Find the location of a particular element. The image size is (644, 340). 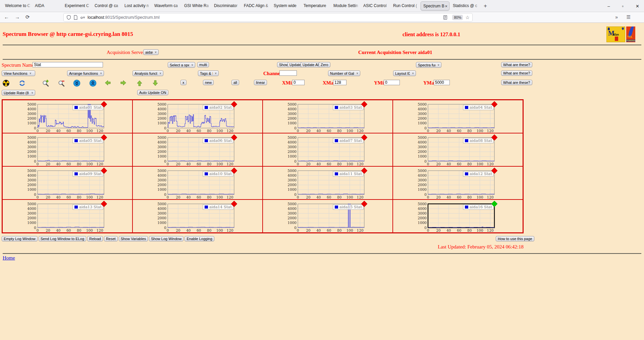

arrow-right-icon is located at coordinates (123, 83).